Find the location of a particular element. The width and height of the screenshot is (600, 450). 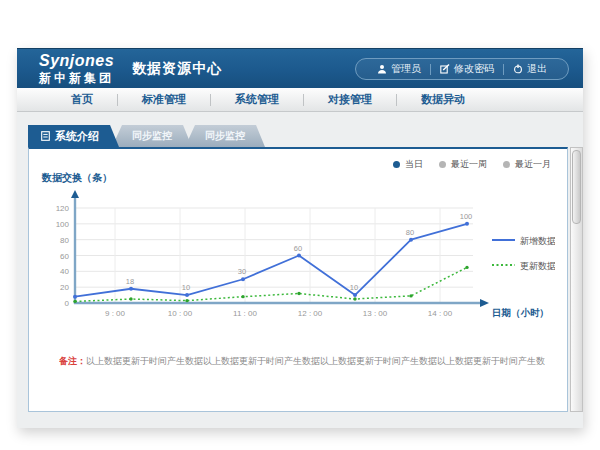

legend-label: 新增数据 is located at coordinates (538, 241).